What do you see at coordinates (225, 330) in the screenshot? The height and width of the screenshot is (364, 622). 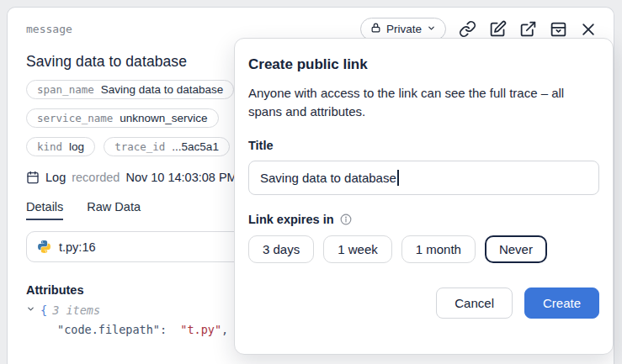 I see `json-comma: ,` at bounding box center [225, 330].